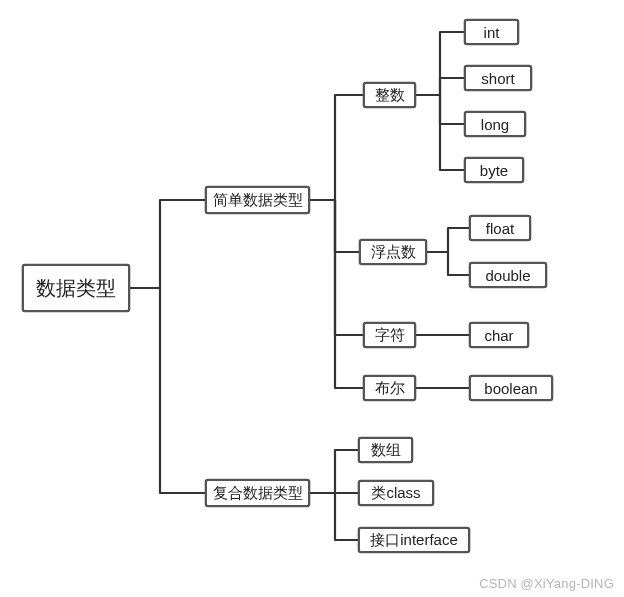 This screenshot has height=597, width=624. I want to click on boolean-leaf: boolean, so click(511, 388).